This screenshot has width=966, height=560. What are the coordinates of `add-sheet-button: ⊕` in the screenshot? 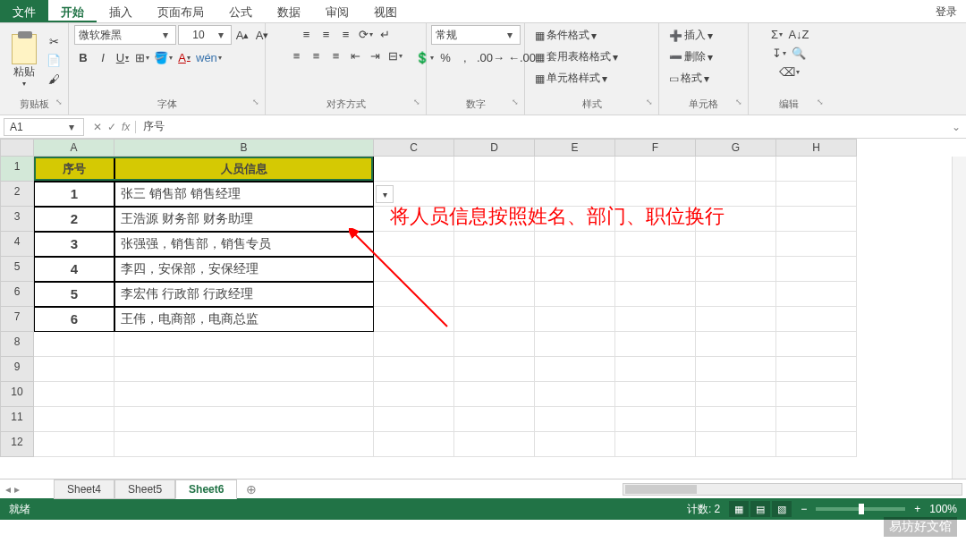 It's located at (251, 489).